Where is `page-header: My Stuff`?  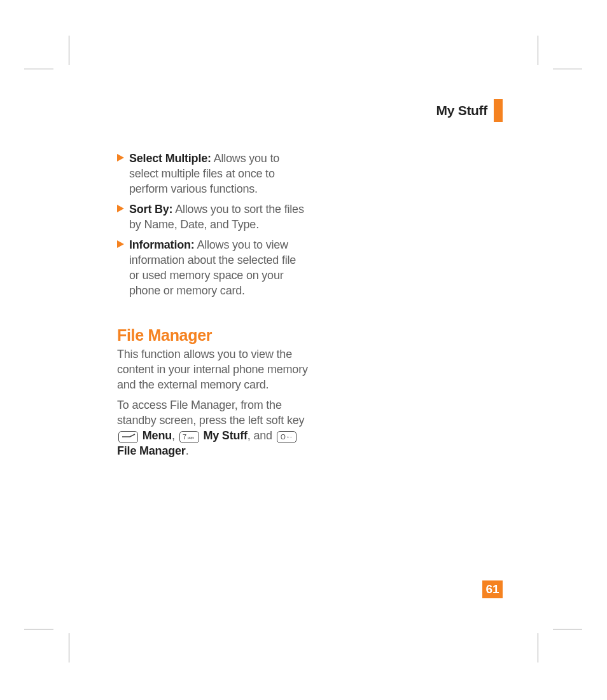 page-header: My Stuff is located at coordinates (470, 111).